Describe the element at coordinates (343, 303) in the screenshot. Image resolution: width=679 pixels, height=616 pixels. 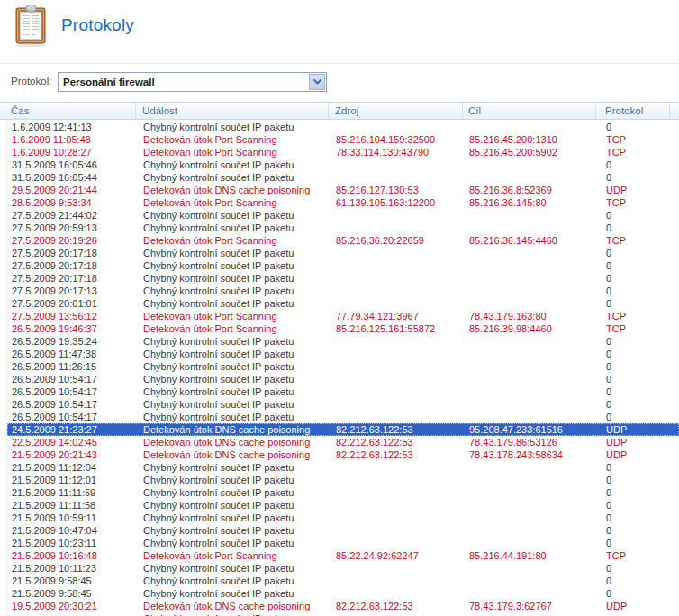
I see `table-row: 27.5.2009 20:01:01Chybný kontrolní souče…` at that location.